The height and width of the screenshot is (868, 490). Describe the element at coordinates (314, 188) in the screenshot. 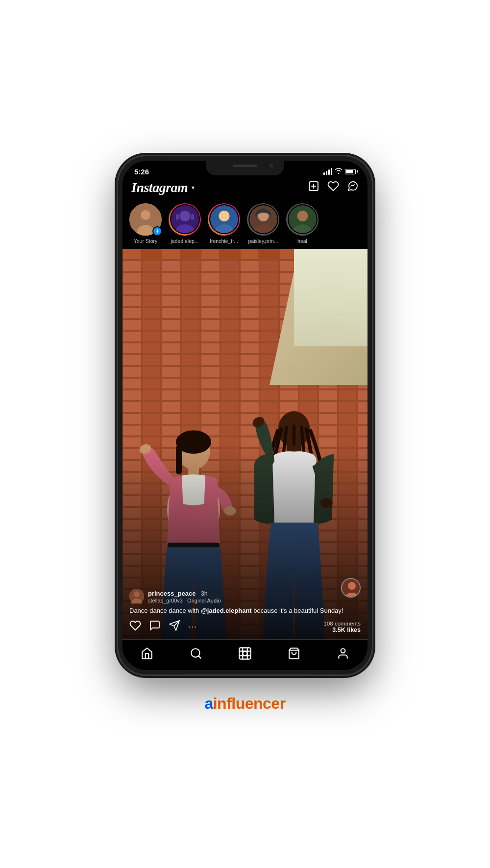

I see `create-icon` at that location.